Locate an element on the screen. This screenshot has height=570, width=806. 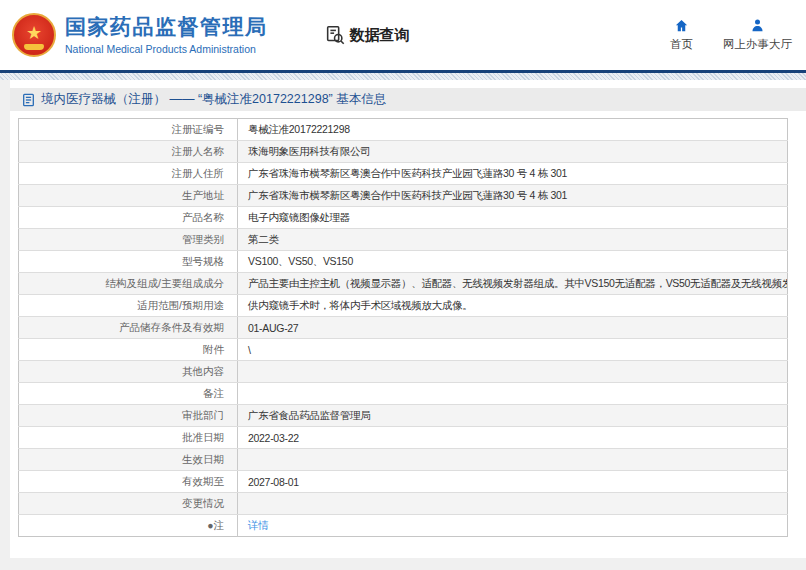
table-row: 生效日期 is located at coordinates (404, 460).